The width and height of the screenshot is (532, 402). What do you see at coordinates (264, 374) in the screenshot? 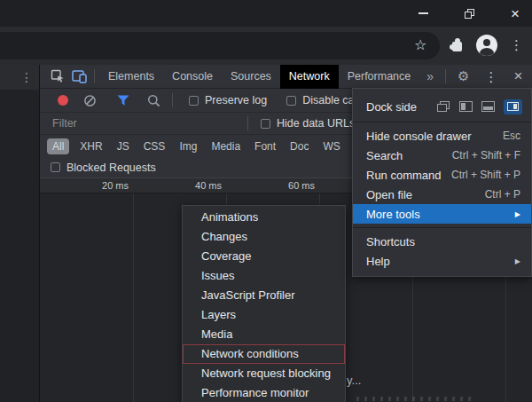
I see `submenu-item-network-request-blocking: Network request blocking` at bounding box center [264, 374].